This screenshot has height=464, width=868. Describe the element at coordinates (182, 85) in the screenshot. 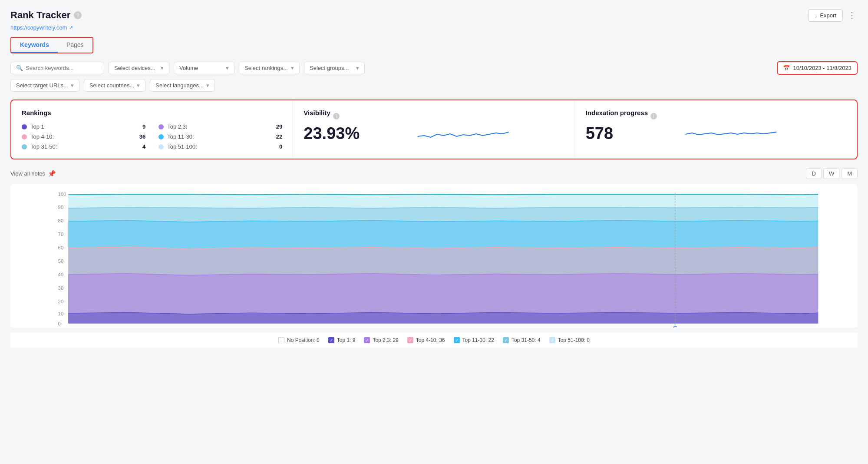

I see `languages-filter: Select languages... ▾` at that location.